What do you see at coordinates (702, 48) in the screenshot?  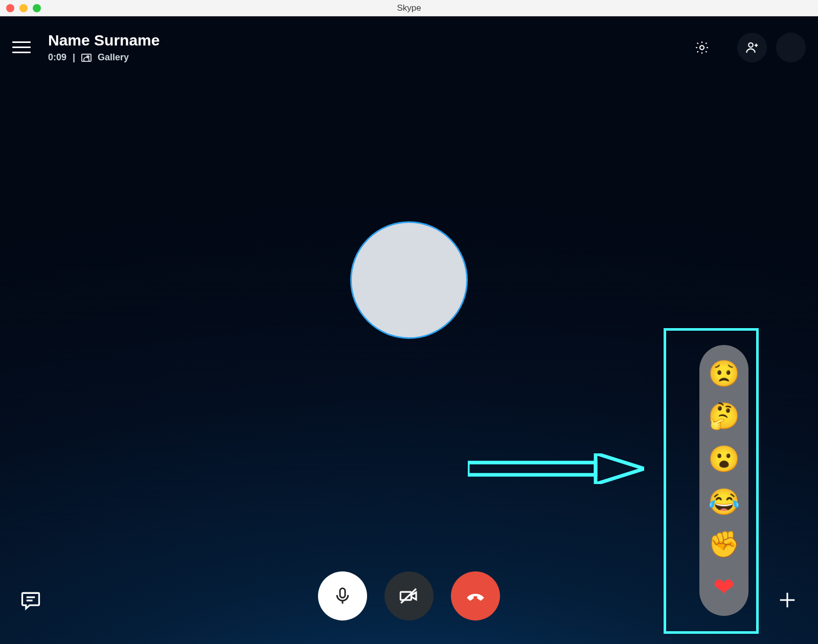 I see `gear-icon` at bounding box center [702, 48].